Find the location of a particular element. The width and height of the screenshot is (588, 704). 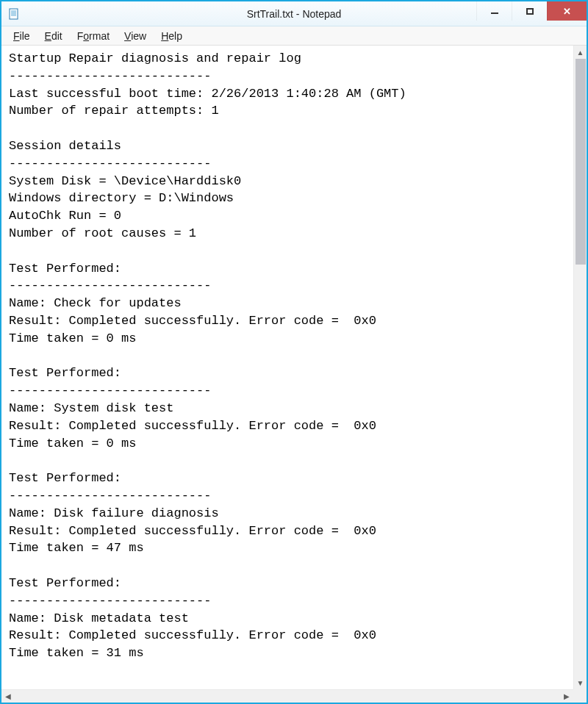

minimize-button is located at coordinates (494, 11).